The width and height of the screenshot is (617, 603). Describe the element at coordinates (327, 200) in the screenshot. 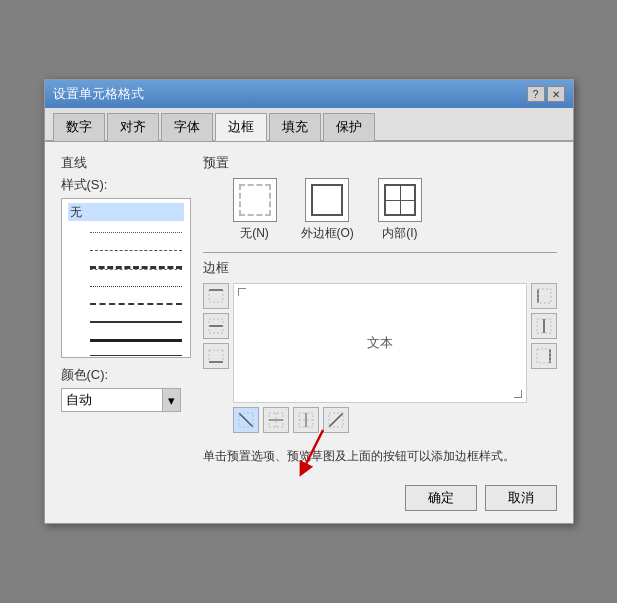

I see `icon-outer-inner` at that location.